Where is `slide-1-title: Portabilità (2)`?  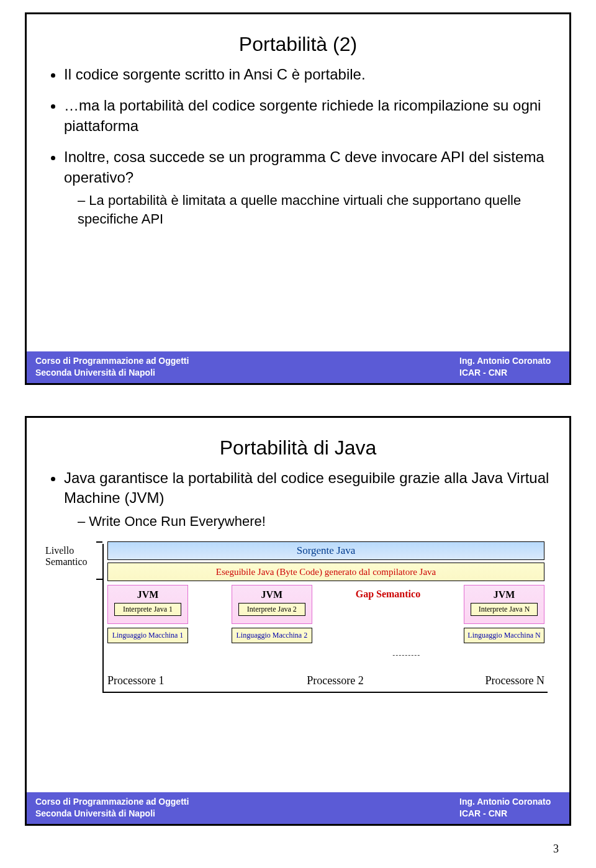 slide-1-title: Portabilità (2) is located at coordinates (298, 45).